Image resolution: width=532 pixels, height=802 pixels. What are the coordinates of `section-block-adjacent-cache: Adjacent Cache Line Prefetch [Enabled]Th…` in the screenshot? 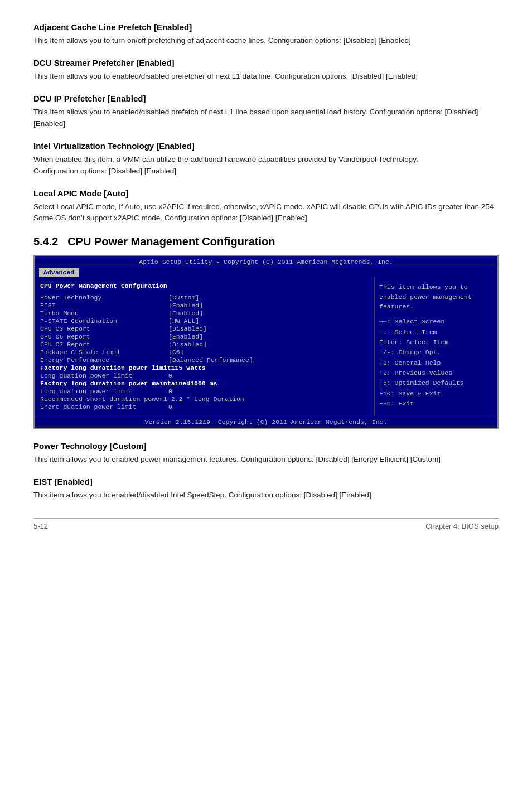 It's located at (266, 35).